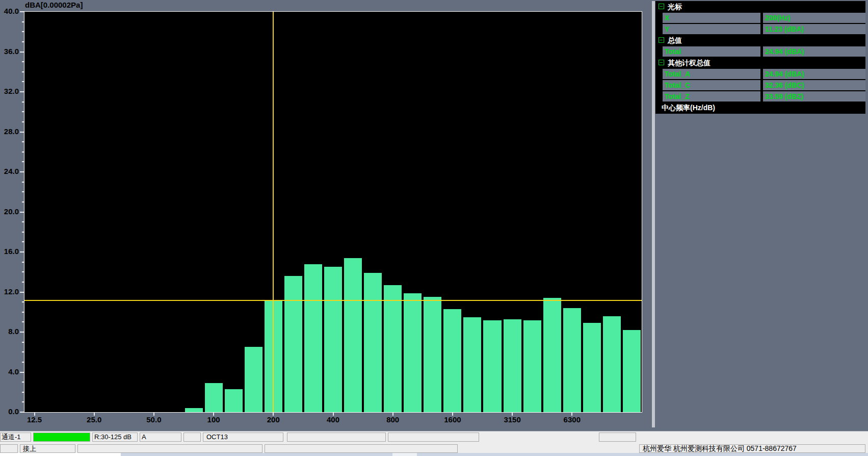  I want to click on x-axis-label: 25.0, so click(94, 419).